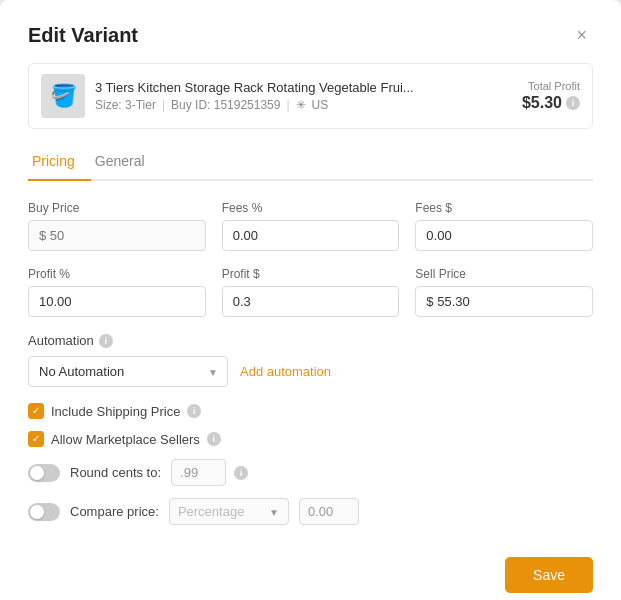  I want to click on automation-select: No Automation, so click(128, 372).